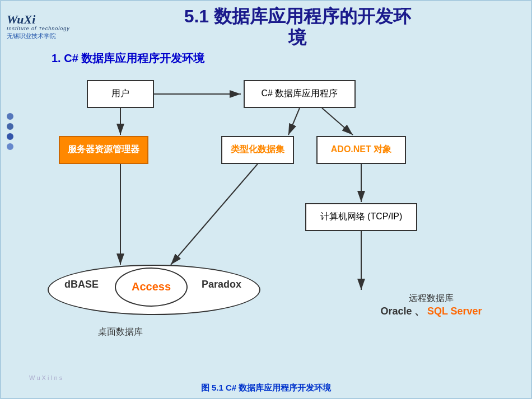 The height and width of the screenshot is (399, 532). Describe the element at coordinates (361, 217) in the screenshot. I see `box-network: 计算机网络 (TCP/IP)` at that location.